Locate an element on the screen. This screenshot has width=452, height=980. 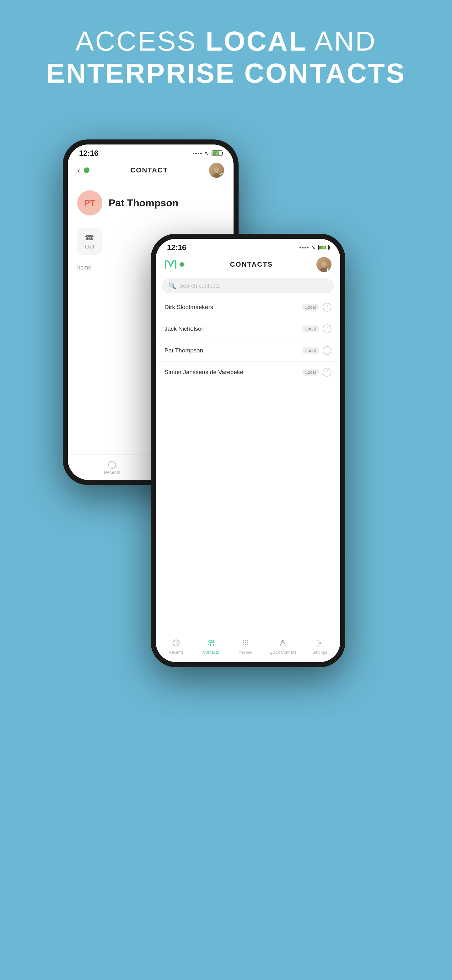
nav-keypad-front: Keypad is located at coordinates (246, 647).